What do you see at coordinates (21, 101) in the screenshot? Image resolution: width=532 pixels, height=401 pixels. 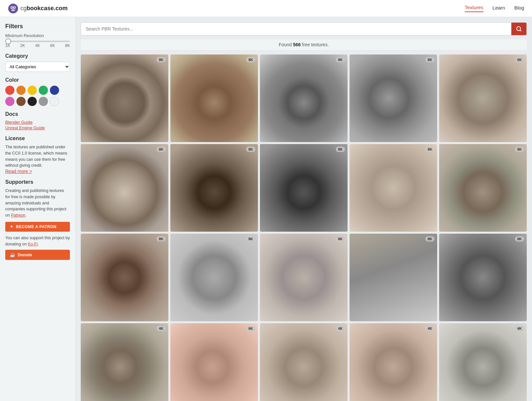 I see `color-brown` at bounding box center [21, 101].